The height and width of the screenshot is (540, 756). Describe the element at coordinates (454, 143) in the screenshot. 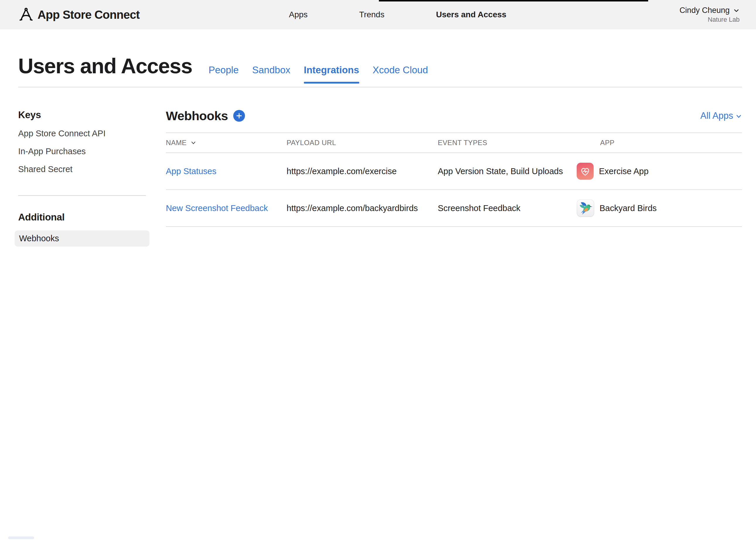

I see `table-header-row: NAME PAYLOAD URL EVENT TYPES APP` at that location.